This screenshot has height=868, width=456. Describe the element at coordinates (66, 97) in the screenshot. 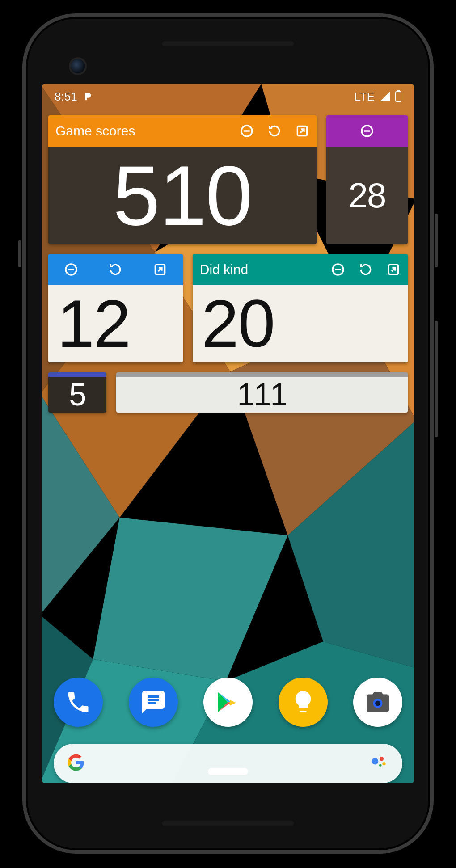

I see `status-time: 8:51` at that location.